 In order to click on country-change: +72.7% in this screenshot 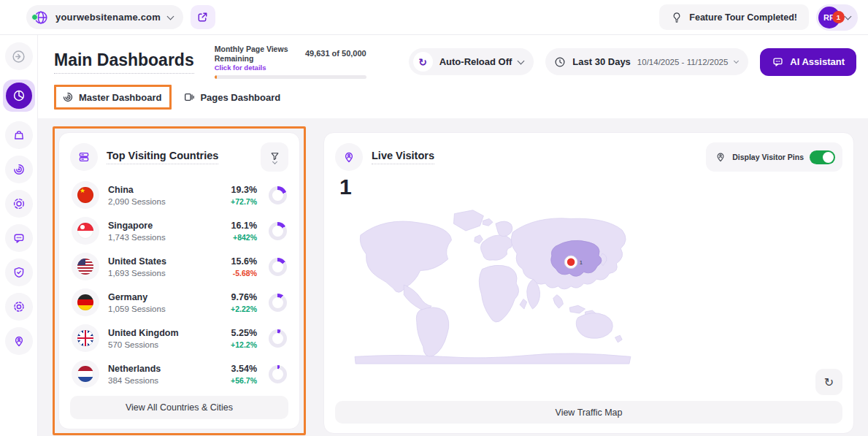, I will do `click(244, 202)`.